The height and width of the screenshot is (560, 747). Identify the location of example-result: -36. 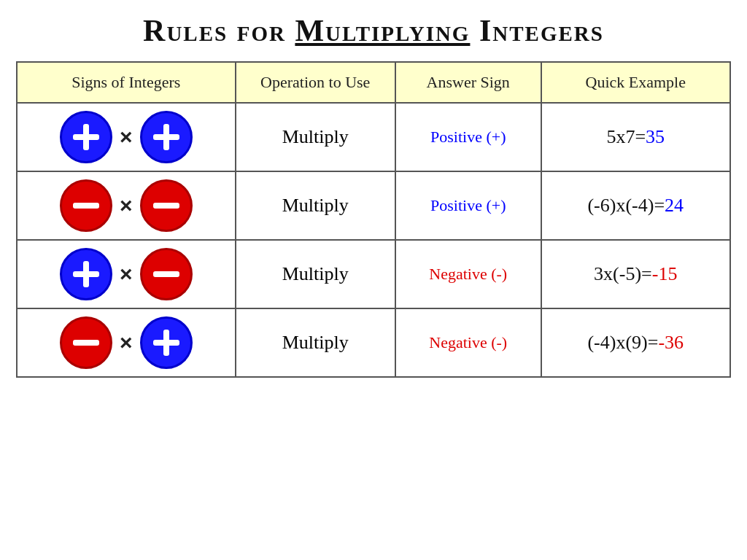
(671, 343).